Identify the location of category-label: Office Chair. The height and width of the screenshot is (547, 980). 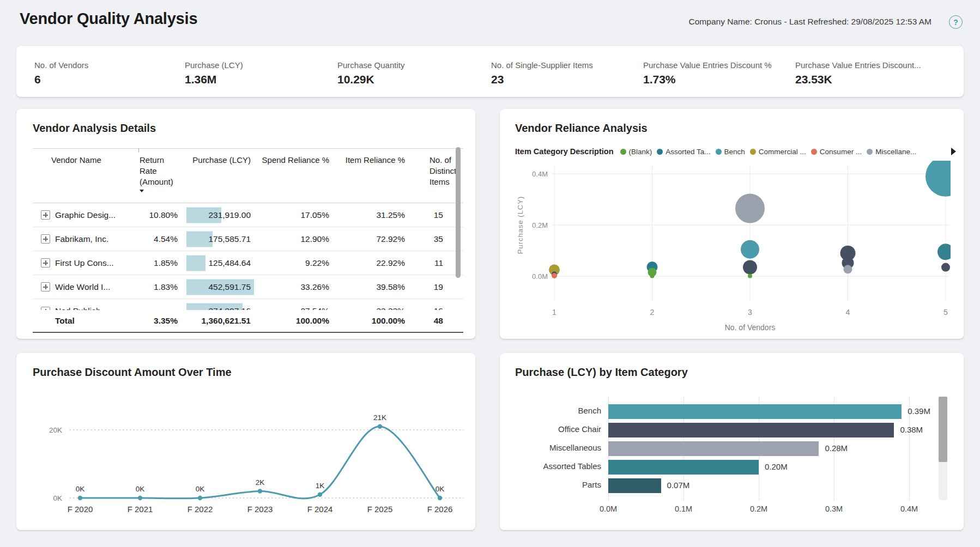
(558, 429).